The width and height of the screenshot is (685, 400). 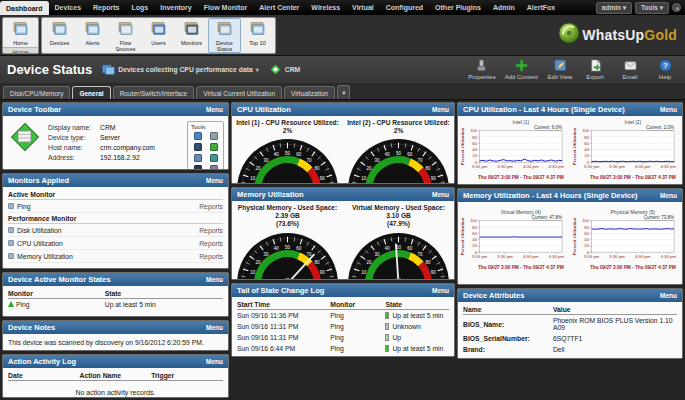 I want to click on device-attributes-panel: Device Attributes Menu Name Value BIOS_N…, so click(x=570, y=324).